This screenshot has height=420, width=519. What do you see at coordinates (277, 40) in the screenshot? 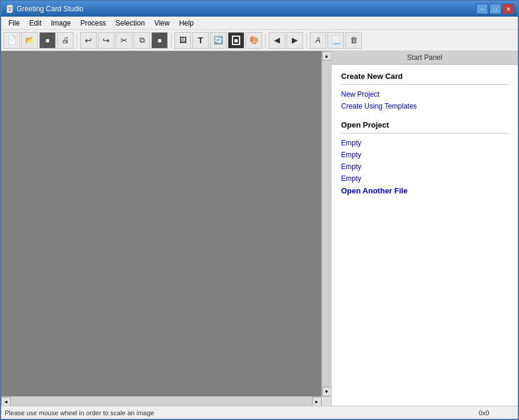
I see `prev-button: ◀` at bounding box center [277, 40].